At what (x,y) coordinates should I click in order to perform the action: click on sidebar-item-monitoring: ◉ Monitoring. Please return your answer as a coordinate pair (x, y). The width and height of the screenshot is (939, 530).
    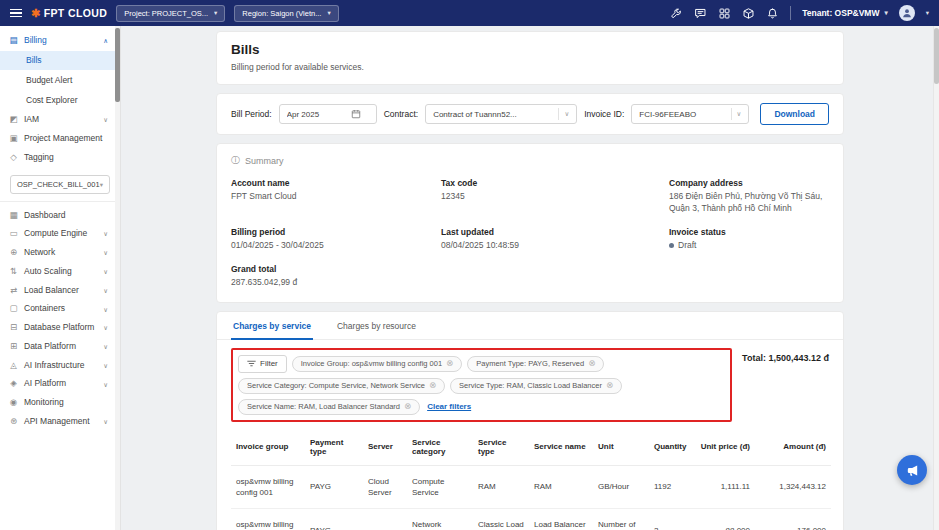
    Looking at the image, I should click on (60, 404).